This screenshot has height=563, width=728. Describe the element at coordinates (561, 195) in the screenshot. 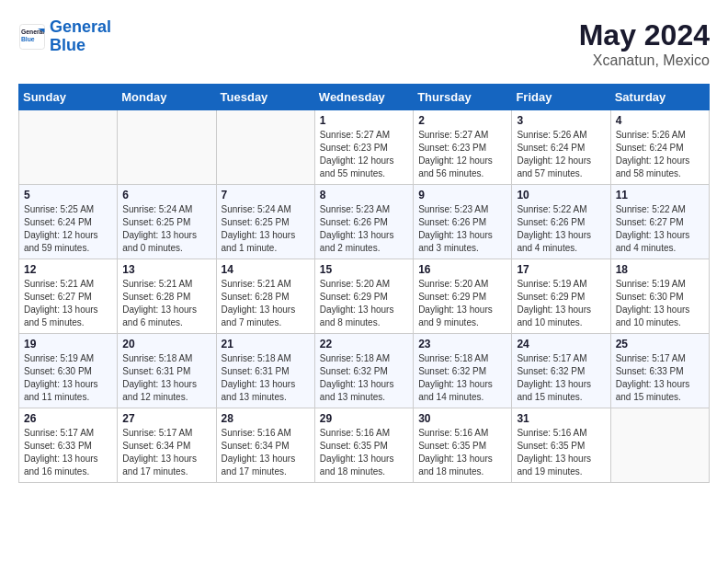

I see `day-number: 10` at that location.